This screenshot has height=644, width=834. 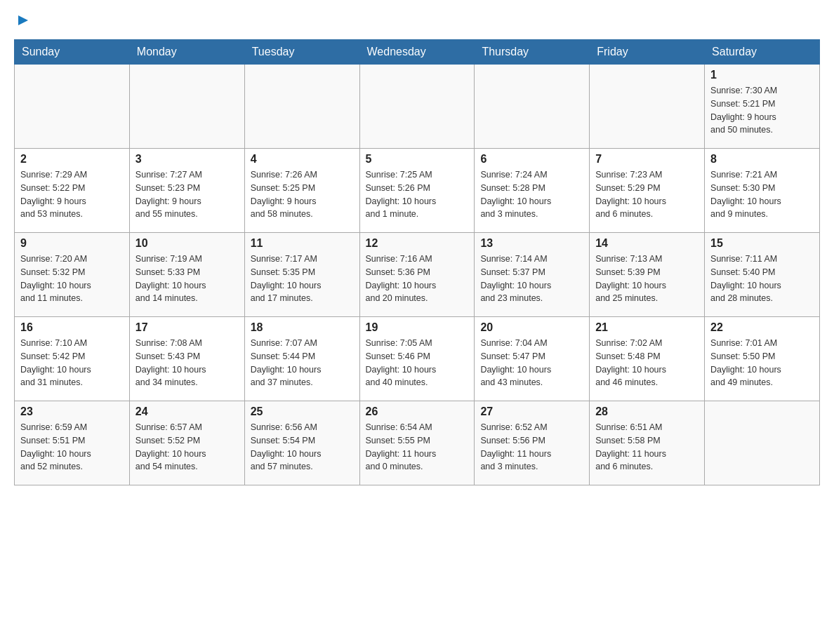 I want to click on day-info: Sunrise: 7:20 AM Sunset: 5:32 PM Dayligh…, so click(x=72, y=279).